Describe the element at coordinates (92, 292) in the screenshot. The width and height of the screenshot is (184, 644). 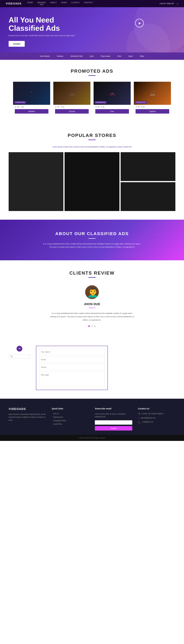
I see `reviewer-avatar` at that location.